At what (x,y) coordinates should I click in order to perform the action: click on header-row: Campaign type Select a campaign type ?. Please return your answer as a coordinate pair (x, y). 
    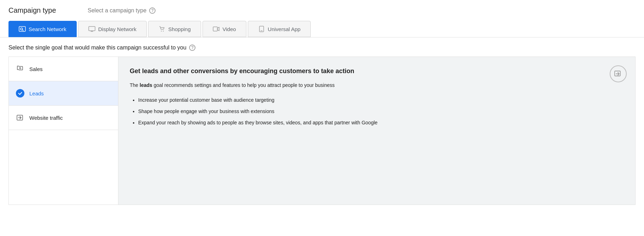
    Looking at the image, I should click on (322, 13).